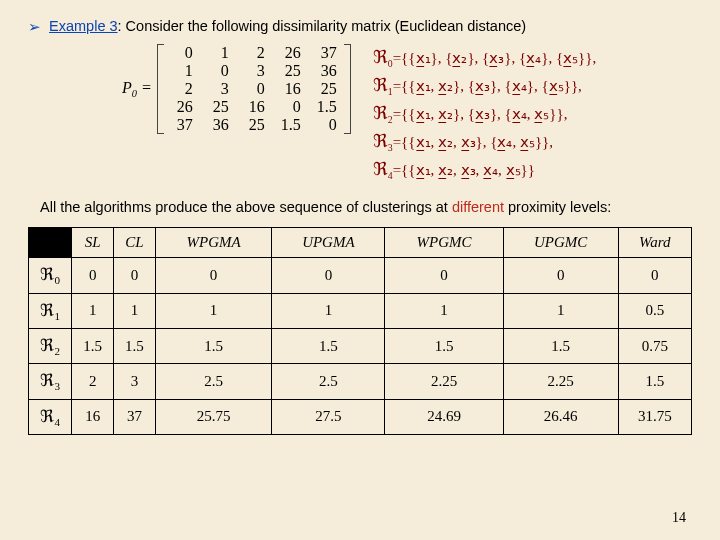 This screenshot has height=540, width=720. I want to click on table-row: ℜ2 1.51.51.51.51.51.50.75, so click(360, 346).